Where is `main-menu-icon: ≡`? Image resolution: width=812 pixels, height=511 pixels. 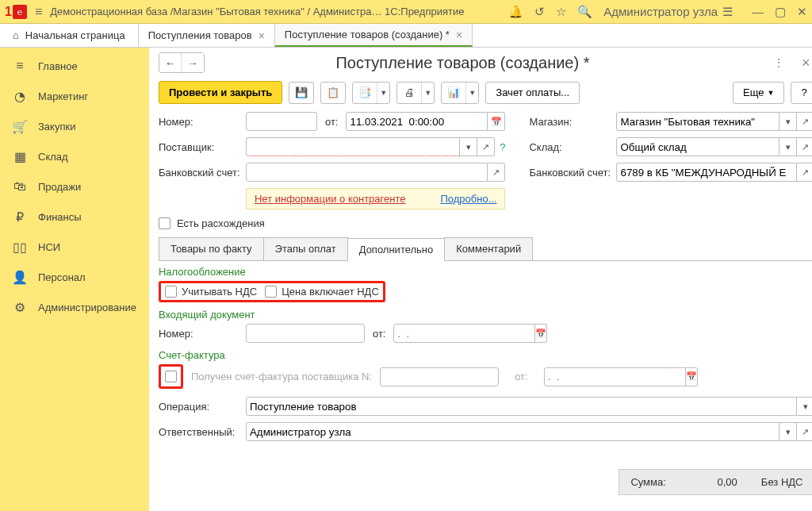
main-menu-icon: ≡ is located at coordinates (38, 12).